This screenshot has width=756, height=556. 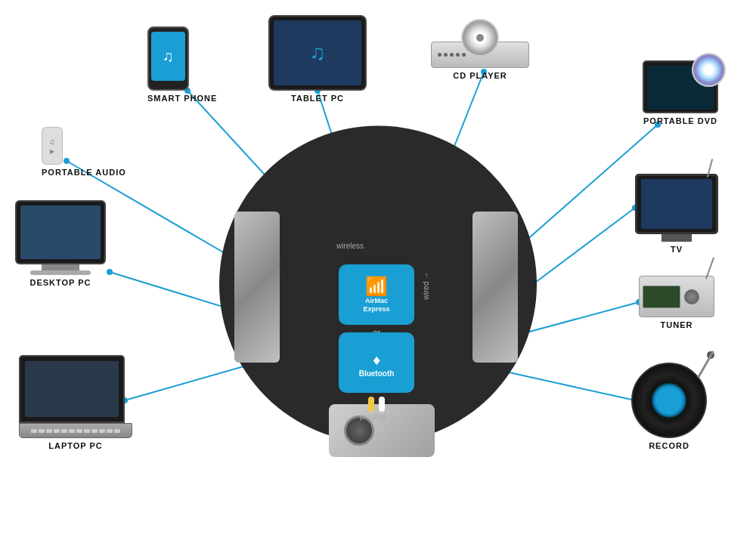 What do you see at coordinates (76, 431) in the screenshot?
I see `laptop-keyboard` at bounding box center [76, 431].